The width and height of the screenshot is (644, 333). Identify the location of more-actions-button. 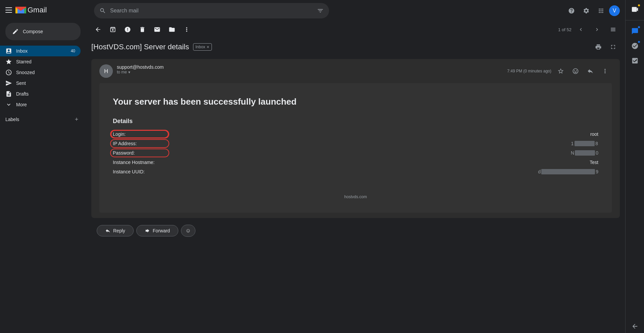
(187, 30).